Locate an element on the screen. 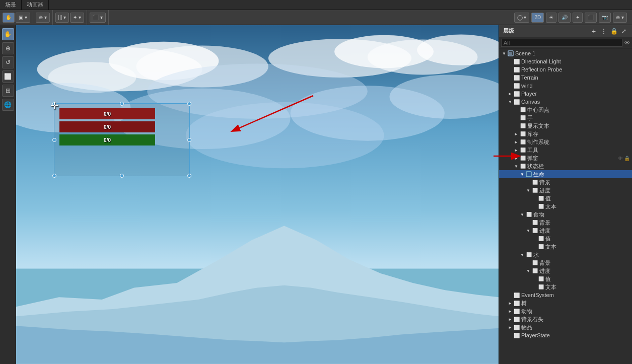  zhongxin-label: 中心圆点 is located at coordinates (538, 110).